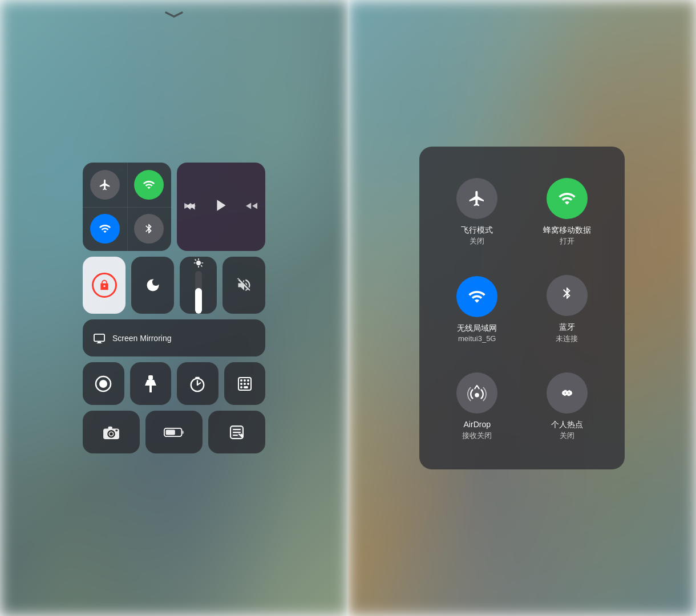 This screenshot has height=616, width=696. I want to click on airplane-mode-button, so click(105, 185).